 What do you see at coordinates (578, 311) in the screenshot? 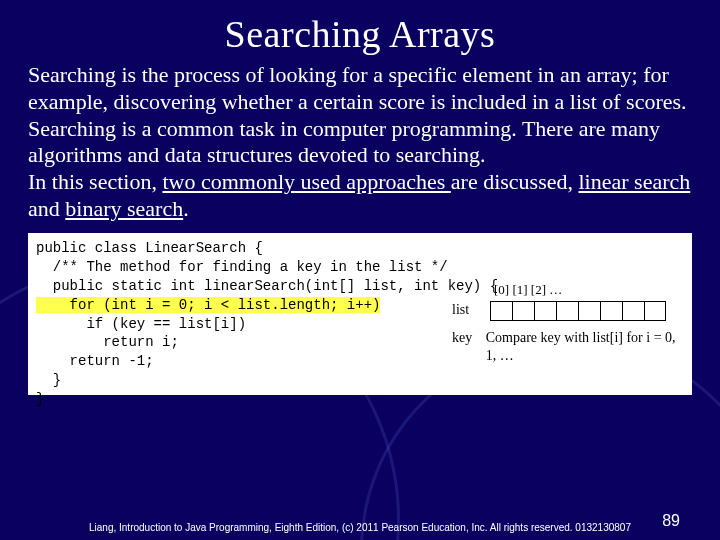
I see `array-cells` at bounding box center [578, 311].